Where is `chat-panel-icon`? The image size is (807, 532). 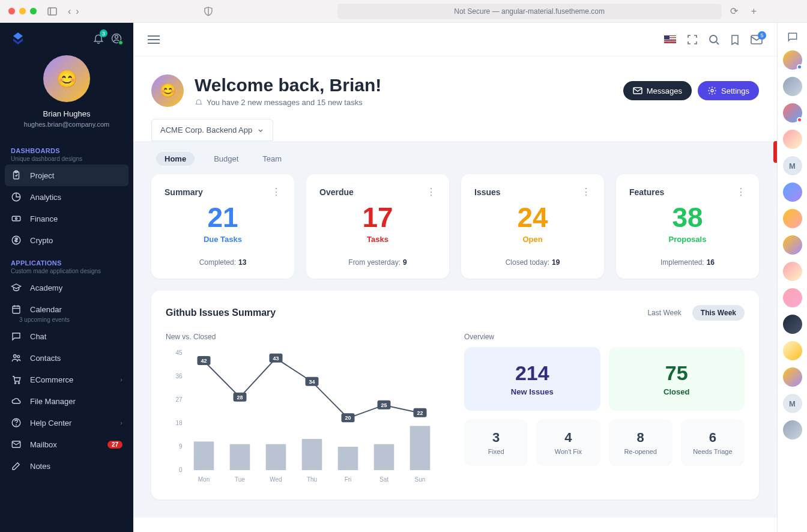 chat-panel-icon is located at coordinates (793, 37).